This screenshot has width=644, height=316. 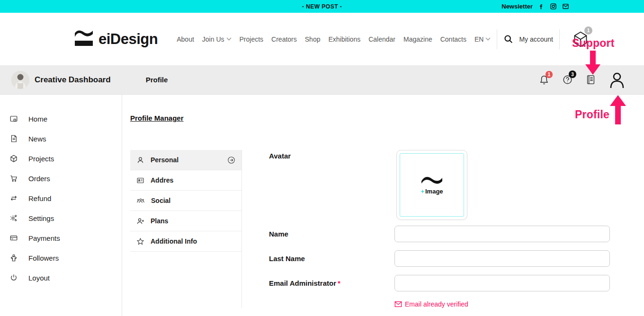 I want to click on cart-icon, so click(x=14, y=178).